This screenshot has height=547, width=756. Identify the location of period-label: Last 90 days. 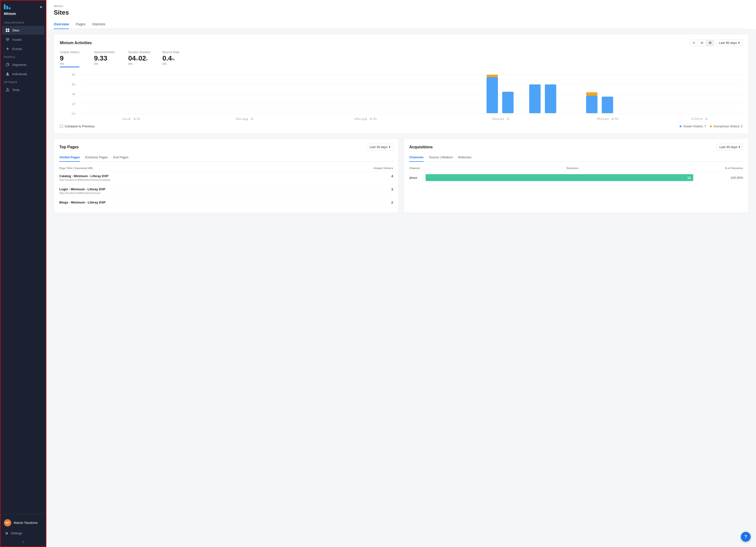
(728, 43).